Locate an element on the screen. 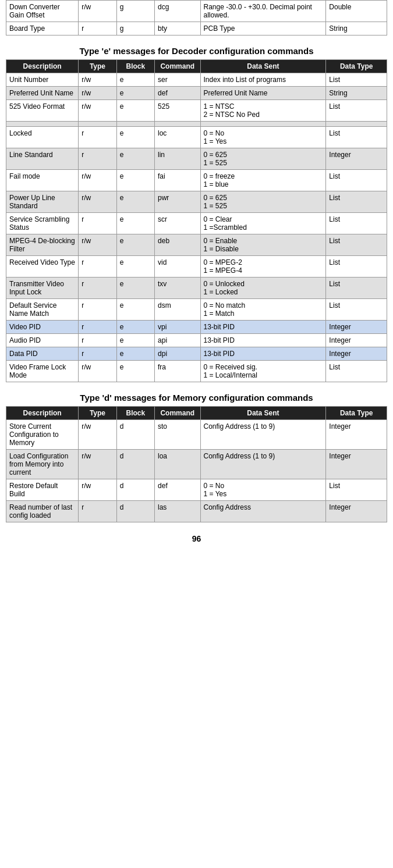 The image size is (393, 868). section-e-heading: Type 'e' messages for Decoder configurat… is located at coordinates (197, 51).